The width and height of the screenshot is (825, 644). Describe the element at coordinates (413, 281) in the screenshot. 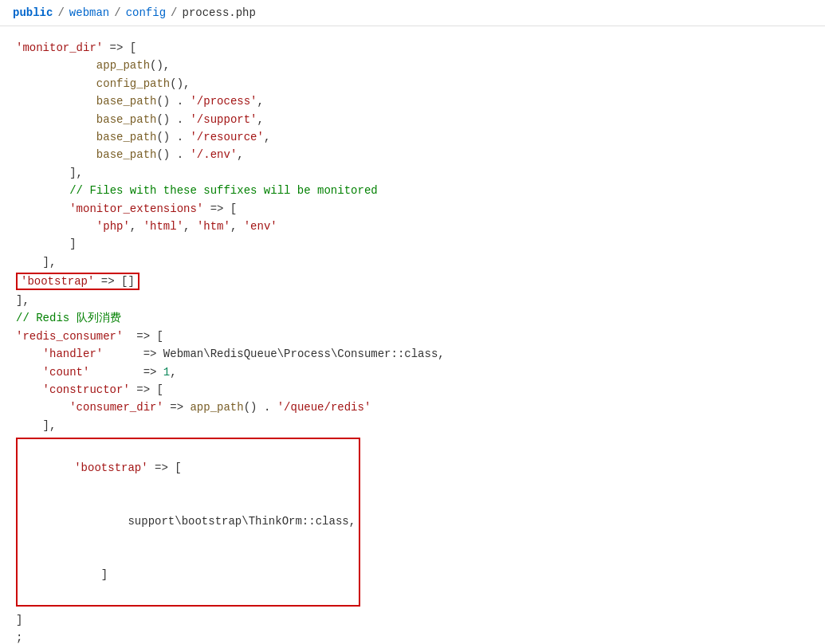

I see `bootstrap-highlight-small: 'bootstrap' => []` at that location.